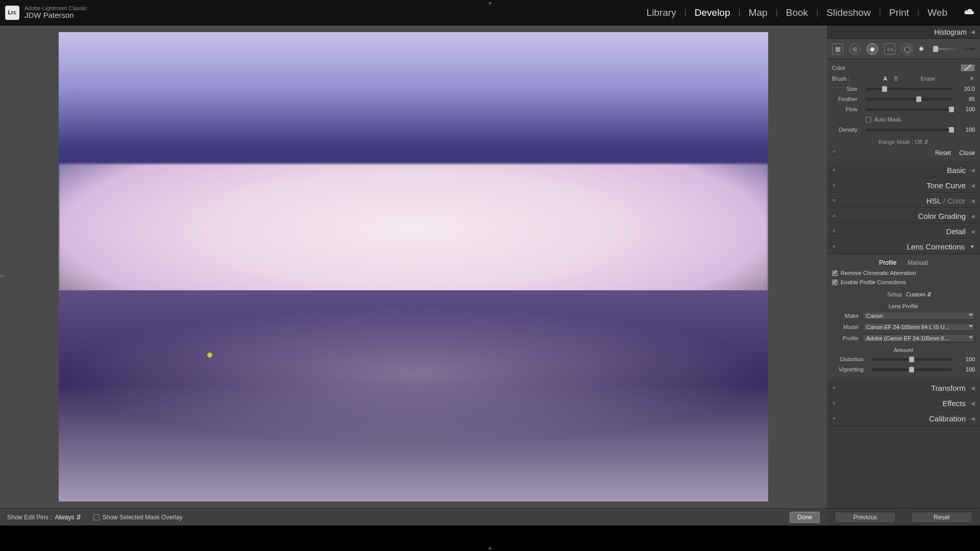  I want to click on tone-curve-label: Tone Curve, so click(946, 186).